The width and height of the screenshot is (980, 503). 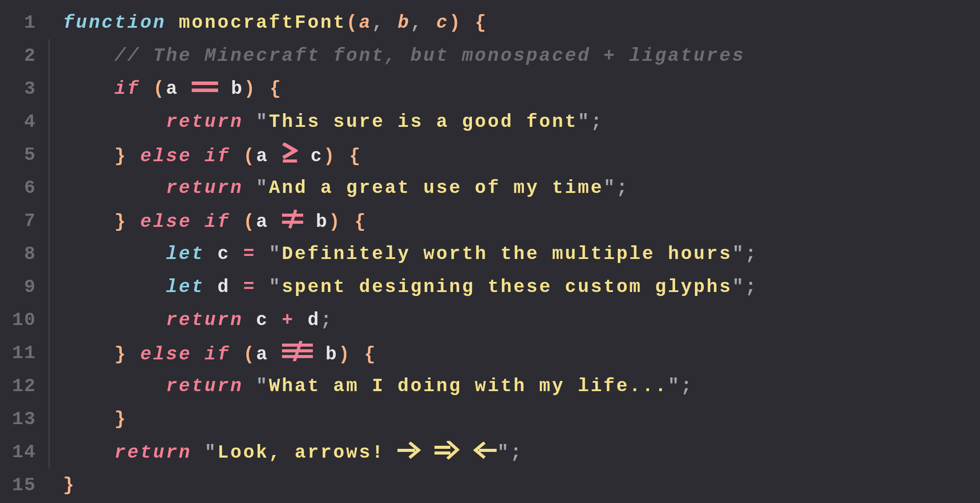 What do you see at coordinates (205, 87) in the screenshot?
I see `ligature-eqeq-icon` at bounding box center [205, 87].